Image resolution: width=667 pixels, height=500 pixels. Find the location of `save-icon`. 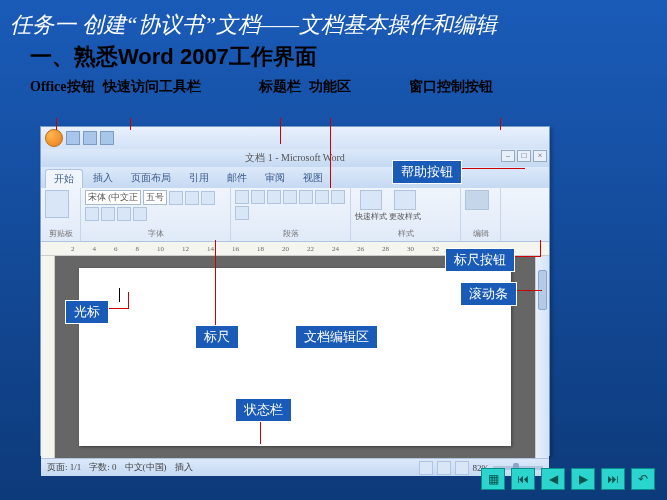

save-icon is located at coordinates (73, 138).